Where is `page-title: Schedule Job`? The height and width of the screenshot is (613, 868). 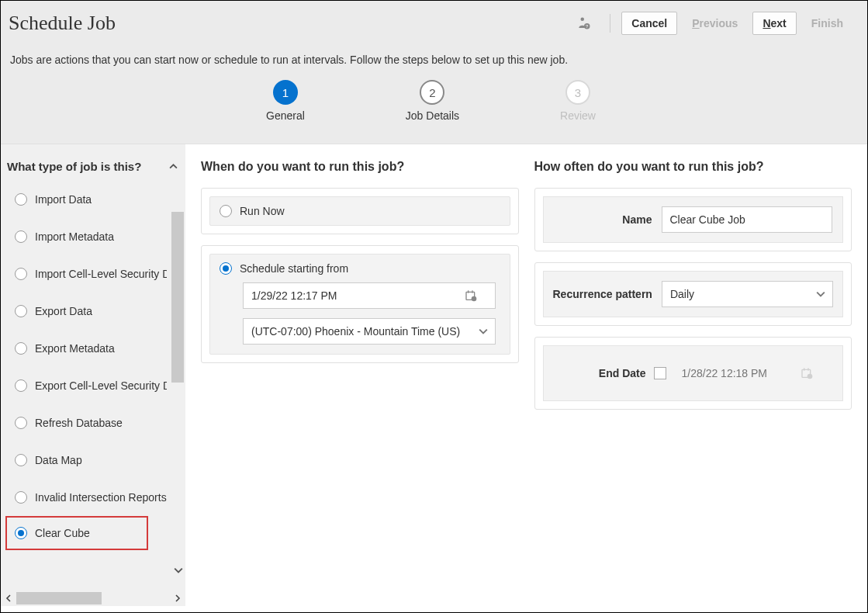
page-title: Schedule Job is located at coordinates (62, 23).